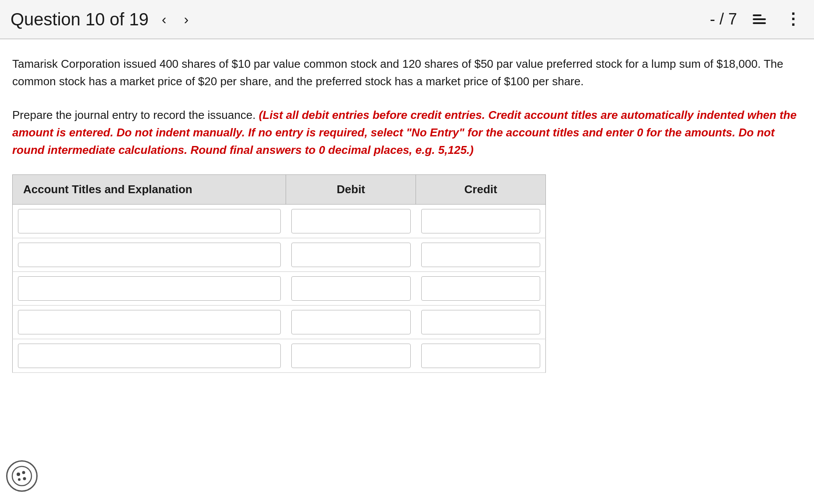  Describe the element at coordinates (481, 322) in the screenshot. I see `row-4-credit-input` at that location.